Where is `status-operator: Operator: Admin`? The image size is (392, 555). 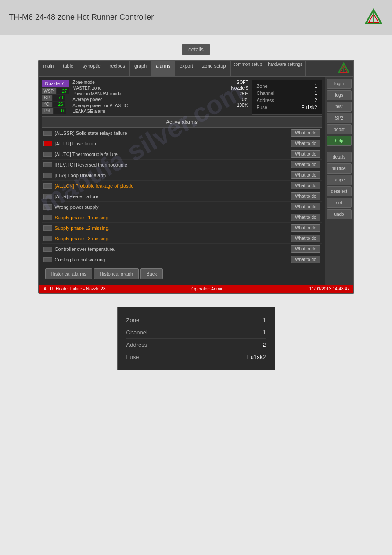 status-operator: Operator: Admin is located at coordinates (207, 289).